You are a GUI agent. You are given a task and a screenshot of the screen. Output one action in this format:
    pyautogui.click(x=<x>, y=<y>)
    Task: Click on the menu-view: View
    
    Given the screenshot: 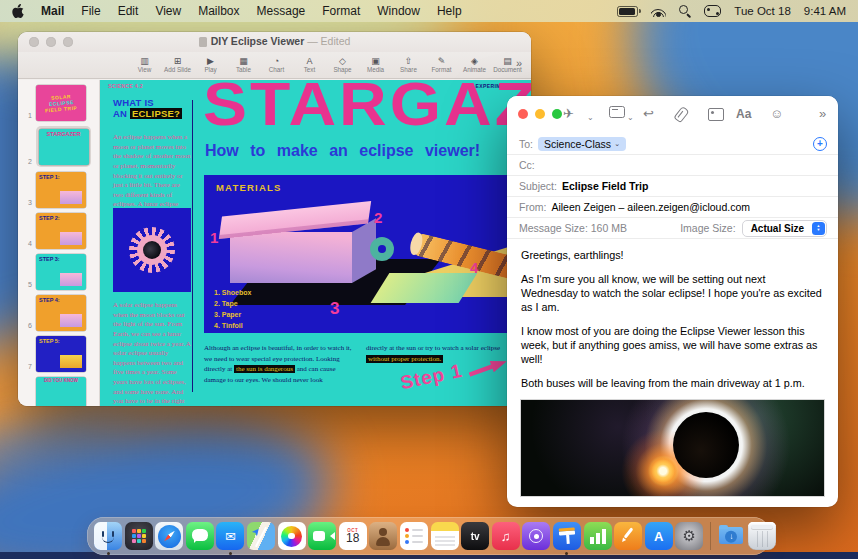 What is the action you would take?
    pyautogui.click(x=168, y=11)
    